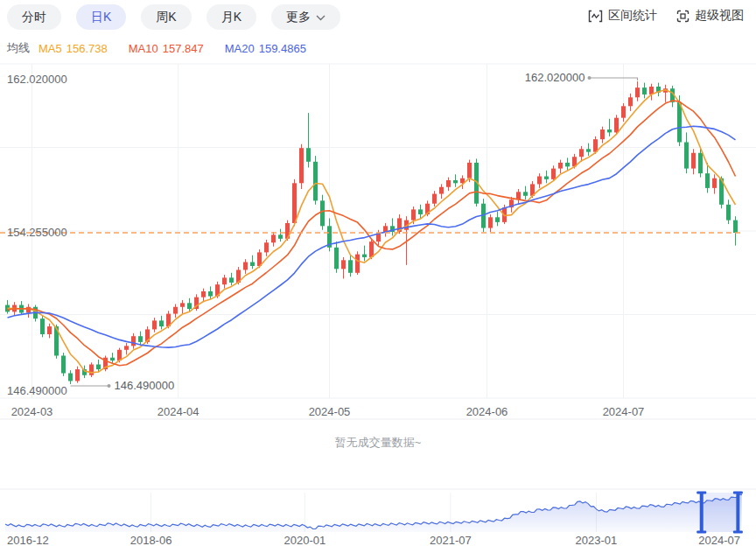  Describe the element at coordinates (18, 48) in the screenshot. I see `ma-legend-title: 均线` at that location.